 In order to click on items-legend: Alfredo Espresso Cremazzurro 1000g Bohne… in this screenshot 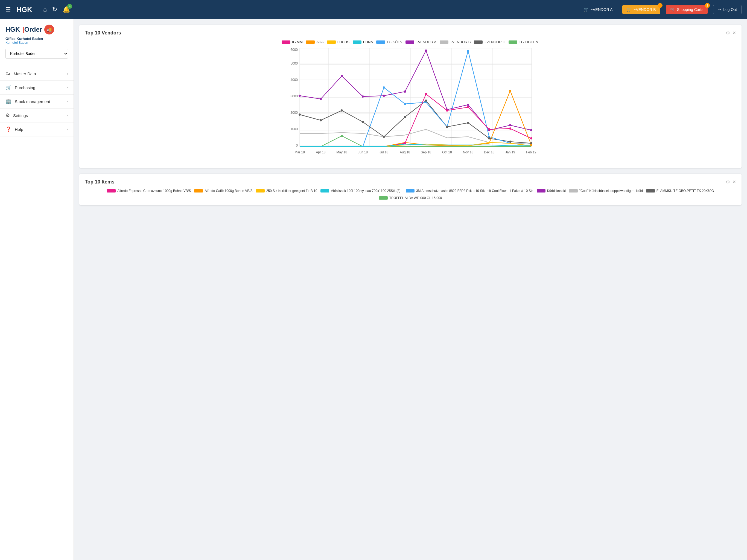, I will do `click(411, 195)`.